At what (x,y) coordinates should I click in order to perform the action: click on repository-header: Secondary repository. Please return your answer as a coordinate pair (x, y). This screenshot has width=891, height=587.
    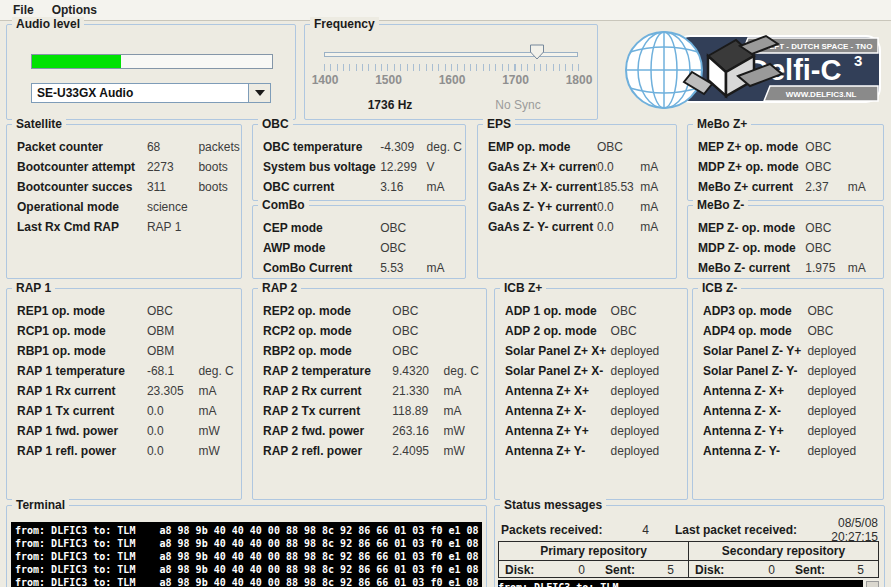
    Looking at the image, I should click on (783, 551).